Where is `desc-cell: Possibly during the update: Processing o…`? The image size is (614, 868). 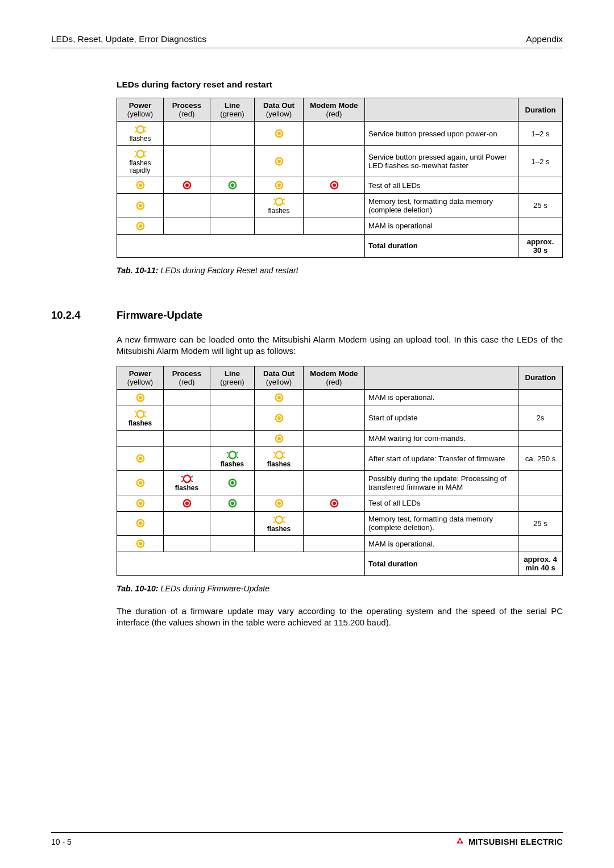
desc-cell: Possibly during the update: Processing o… is located at coordinates (442, 483).